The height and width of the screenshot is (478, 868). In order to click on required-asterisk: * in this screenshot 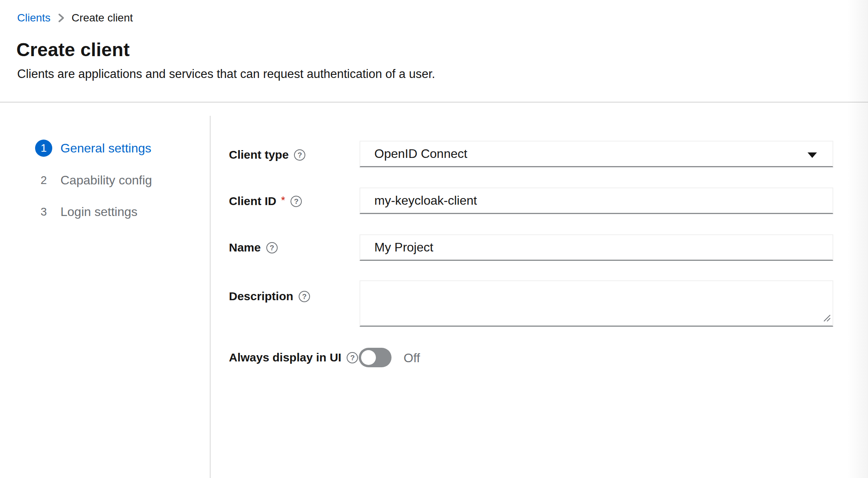, I will do `click(283, 200)`.